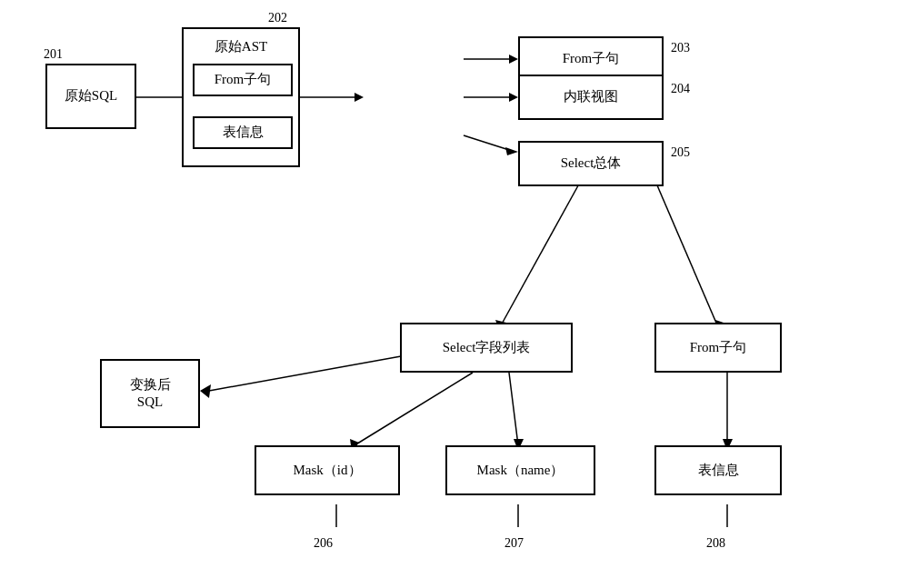  What do you see at coordinates (241, 97) in the screenshot?
I see `original-ast-box: 原始AST From子句 表信息` at bounding box center [241, 97].